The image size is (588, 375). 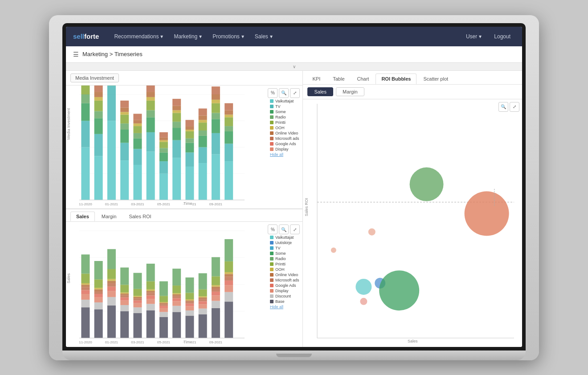 I want to click on tab-margin: Margin, so click(x=109, y=216).